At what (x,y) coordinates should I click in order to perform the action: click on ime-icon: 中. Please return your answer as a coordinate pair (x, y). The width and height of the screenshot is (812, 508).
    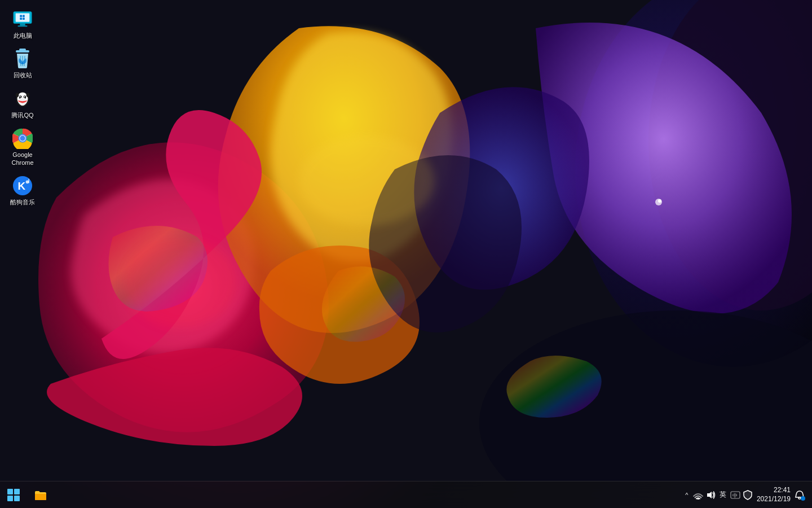
    Looking at the image, I should click on (735, 495).